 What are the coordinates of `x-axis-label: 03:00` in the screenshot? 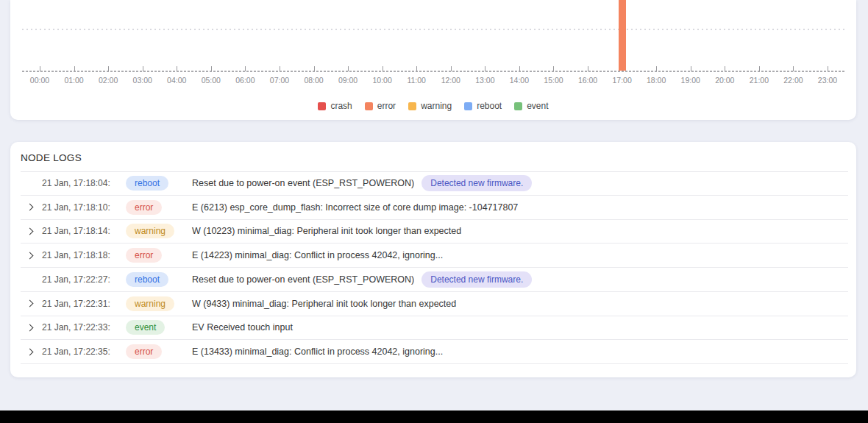 It's located at (143, 80).